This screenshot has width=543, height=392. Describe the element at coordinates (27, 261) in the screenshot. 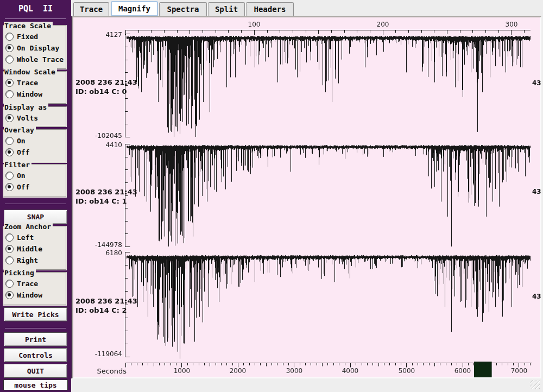

I see `radio-label: Right` at that location.